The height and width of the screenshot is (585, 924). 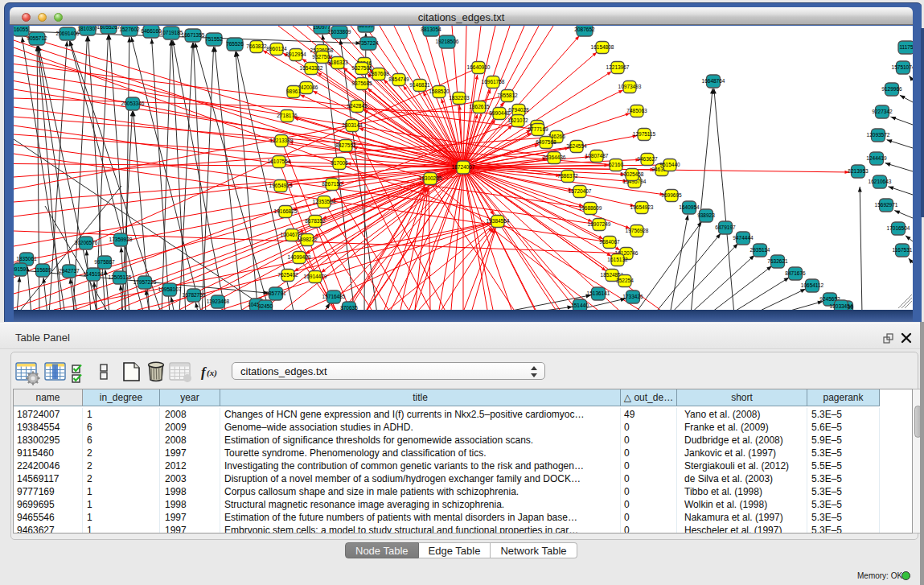 What do you see at coordinates (499, 113) in the screenshot?
I see `svg-text: 8990448` at bounding box center [499, 113].